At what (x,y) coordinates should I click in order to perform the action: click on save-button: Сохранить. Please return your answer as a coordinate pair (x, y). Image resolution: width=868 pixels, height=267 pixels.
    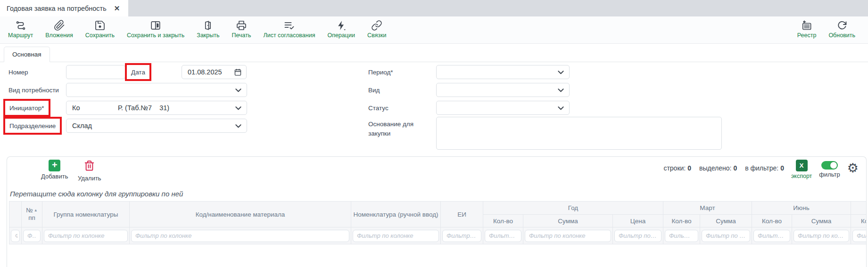
    Looking at the image, I should click on (100, 29).